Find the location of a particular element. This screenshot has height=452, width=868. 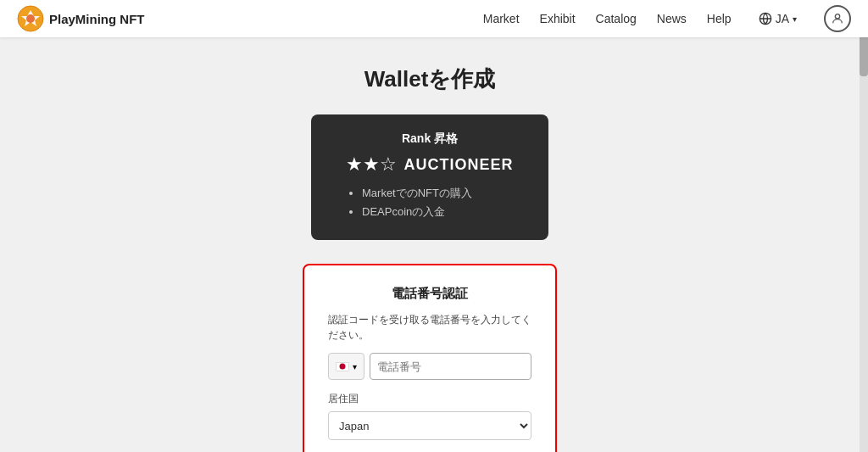

rank-feature-1: MarketでのNFTの購入 is located at coordinates (438, 193).